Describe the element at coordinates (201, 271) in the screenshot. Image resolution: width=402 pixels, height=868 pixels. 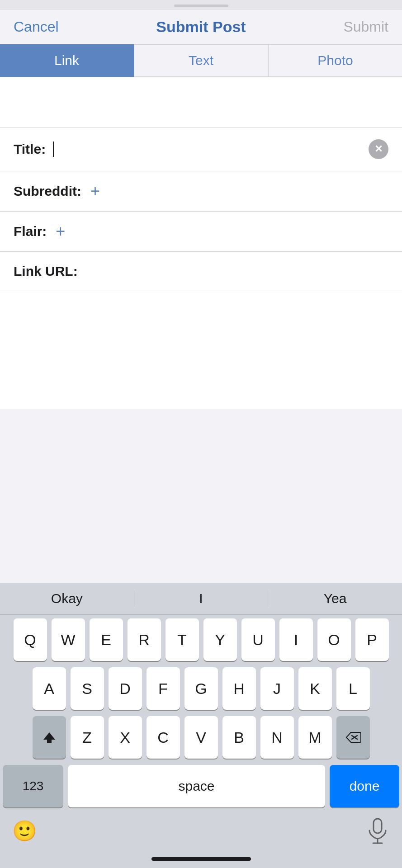
I see `link-url-row: Link URL:` at that location.